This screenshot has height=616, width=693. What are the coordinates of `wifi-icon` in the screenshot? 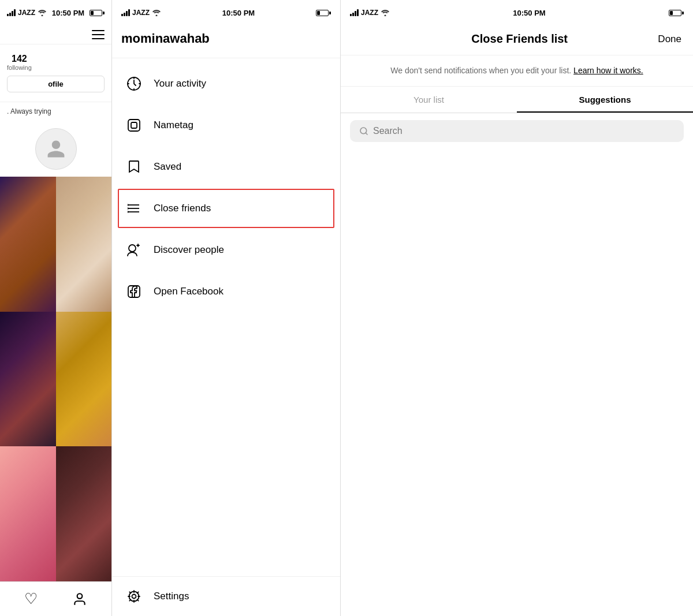 It's located at (42, 13).